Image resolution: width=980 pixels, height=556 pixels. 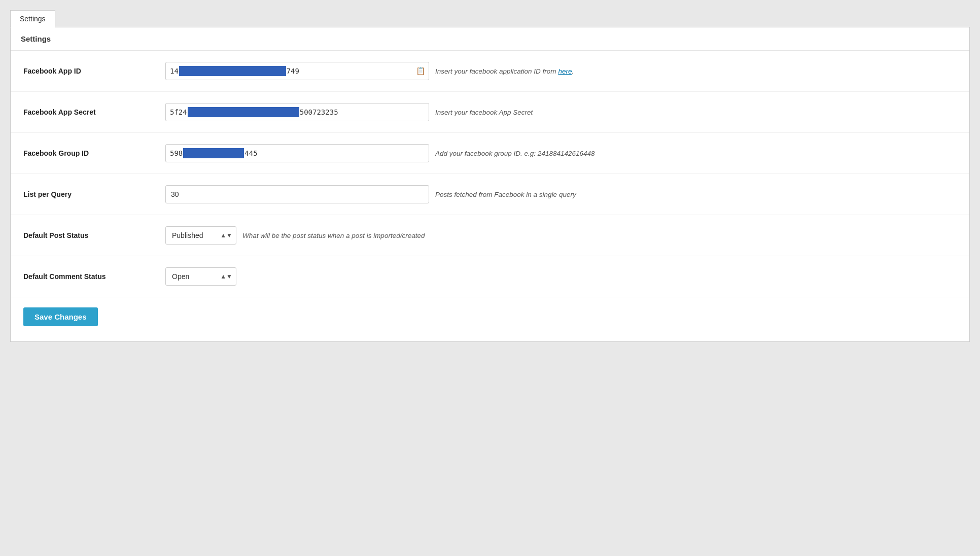 I want to click on list-per-query-input, so click(x=297, y=194).